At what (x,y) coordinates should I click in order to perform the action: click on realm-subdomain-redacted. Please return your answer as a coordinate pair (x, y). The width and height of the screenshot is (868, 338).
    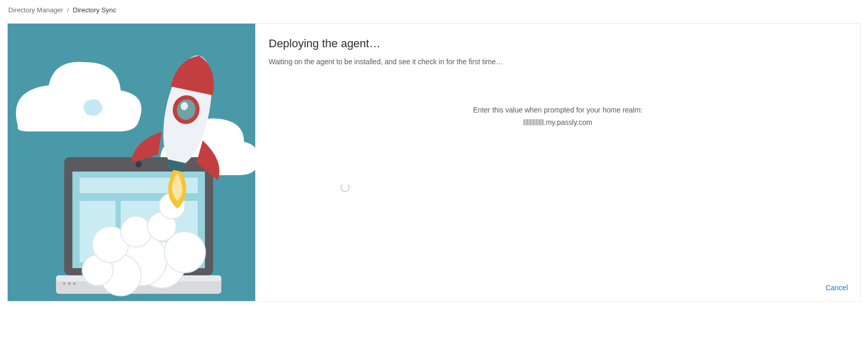
    Looking at the image, I should click on (534, 122).